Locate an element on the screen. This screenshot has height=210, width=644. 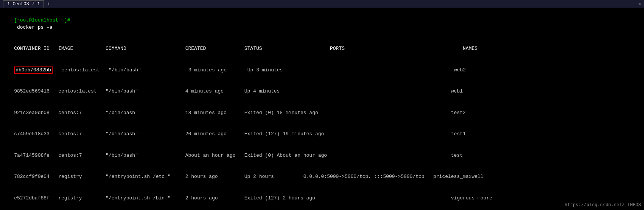
terminal-tab: 1 CentOS 7-1 is located at coordinates (23, 4).